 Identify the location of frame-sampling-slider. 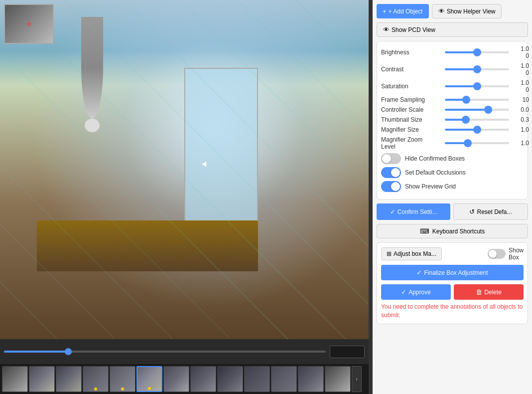
(477, 100).